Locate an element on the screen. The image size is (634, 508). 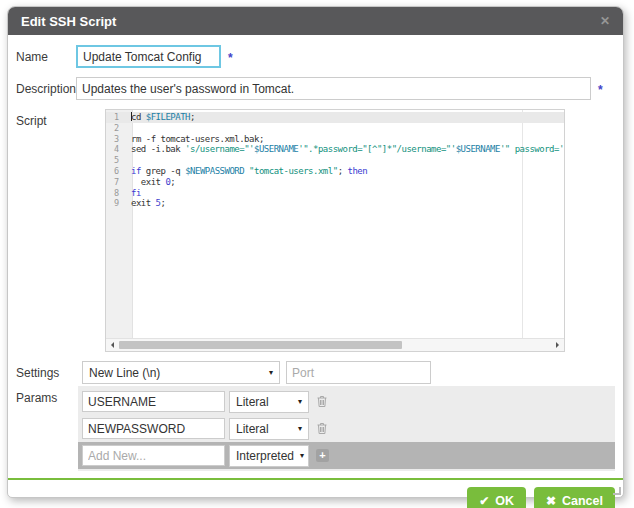
script-line: 5 is located at coordinates (335, 160).